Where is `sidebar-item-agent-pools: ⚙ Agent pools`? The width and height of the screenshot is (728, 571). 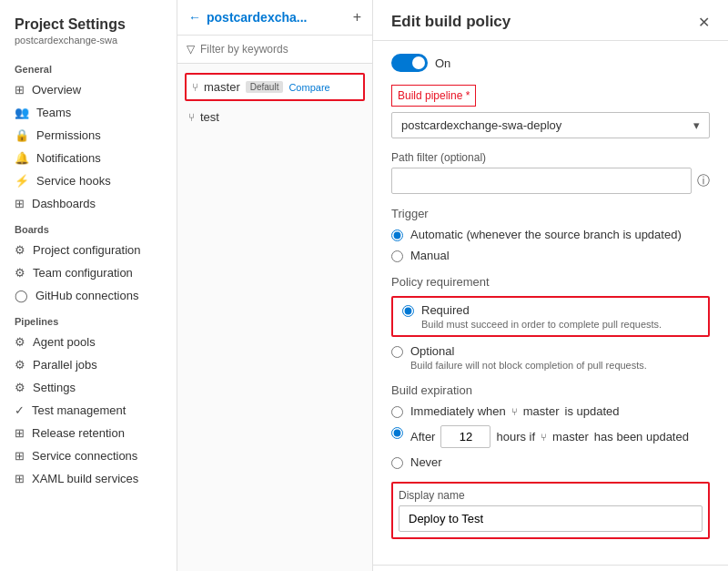
sidebar-item-agent-pools: ⚙ Agent pools is located at coordinates (88, 342).